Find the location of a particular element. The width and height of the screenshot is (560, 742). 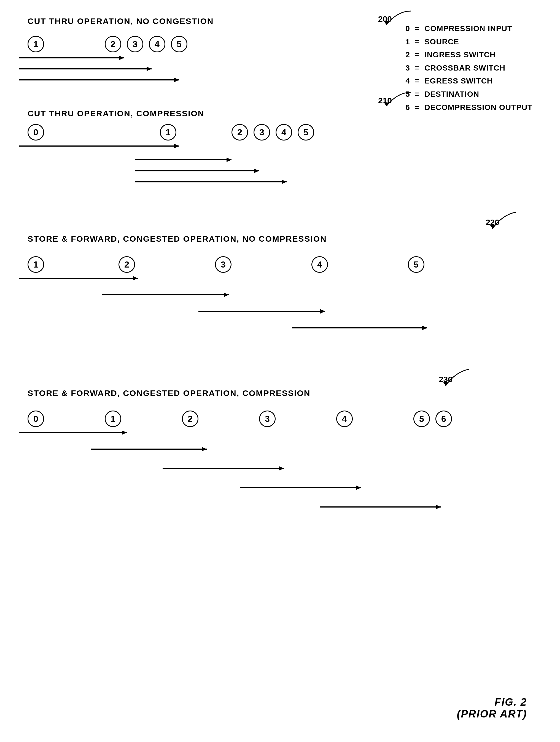

node-5-d220: 5 is located at coordinates (416, 264).